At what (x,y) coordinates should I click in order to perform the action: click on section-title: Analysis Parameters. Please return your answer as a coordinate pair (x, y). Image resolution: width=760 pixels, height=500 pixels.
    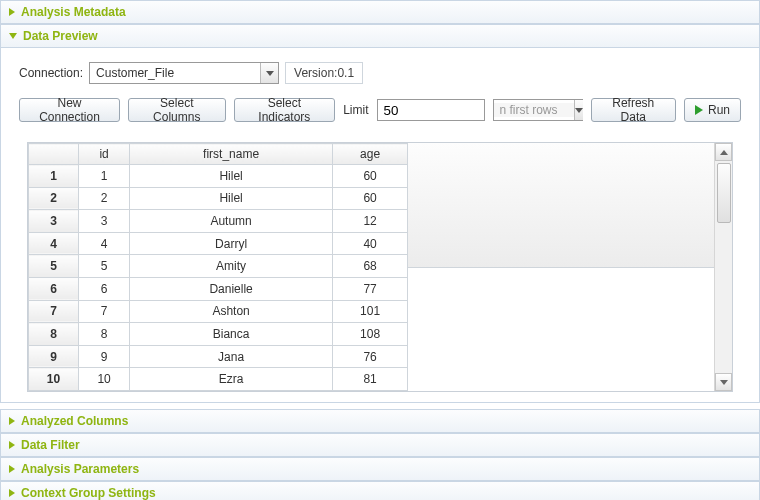
    Looking at the image, I should click on (80, 469).